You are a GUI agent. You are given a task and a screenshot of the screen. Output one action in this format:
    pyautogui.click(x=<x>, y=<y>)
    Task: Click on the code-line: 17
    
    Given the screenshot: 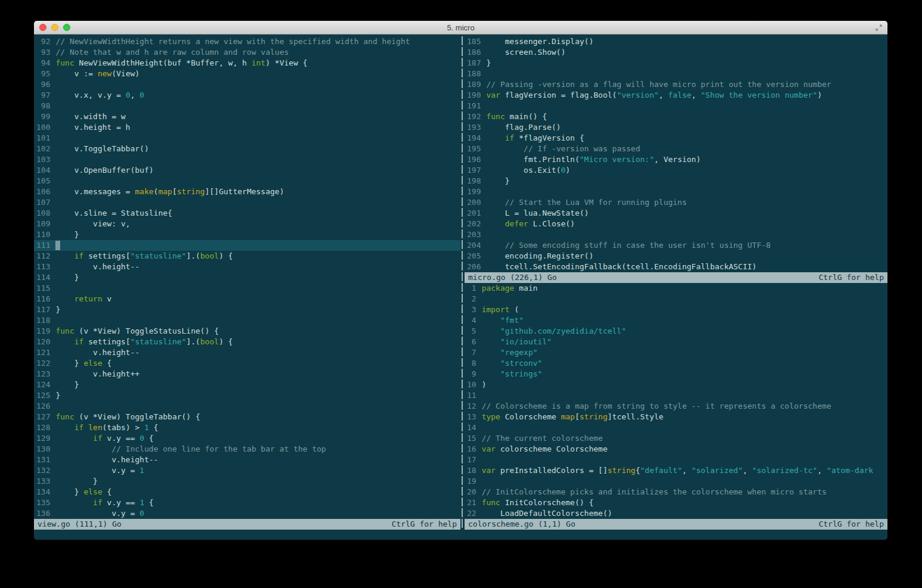 What is the action you would take?
    pyautogui.click(x=676, y=460)
    